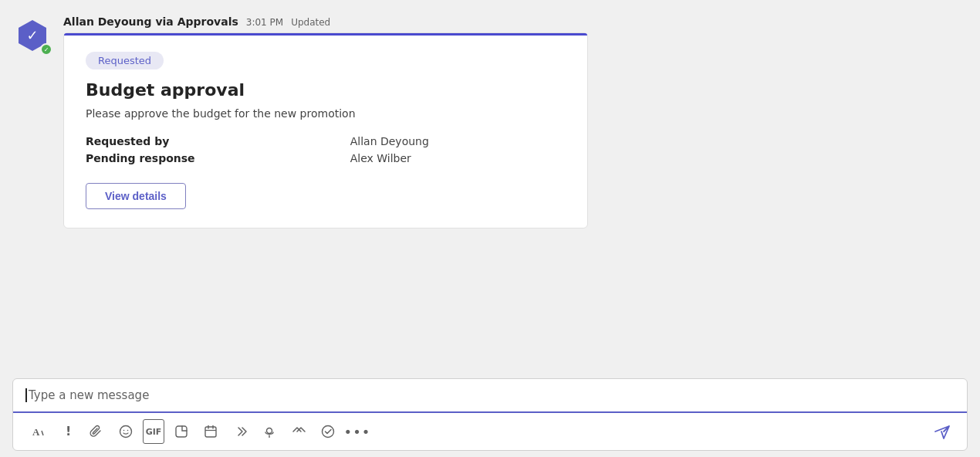  I want to click on card-description: Please approve the budget for the new pr…, so click(326, 113).